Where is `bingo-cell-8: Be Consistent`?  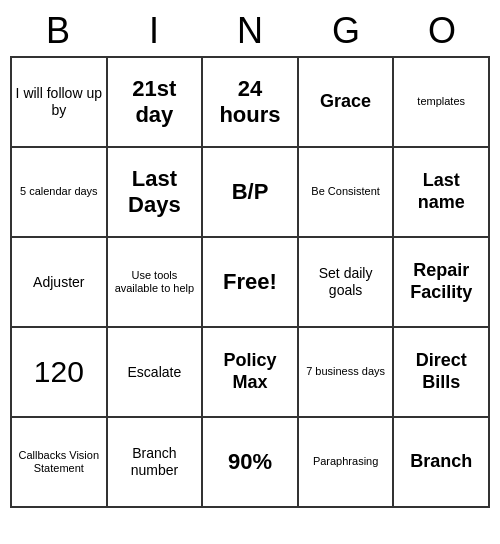
bingo-cell-8: Be Consistent is located at coordinates (347, 193).